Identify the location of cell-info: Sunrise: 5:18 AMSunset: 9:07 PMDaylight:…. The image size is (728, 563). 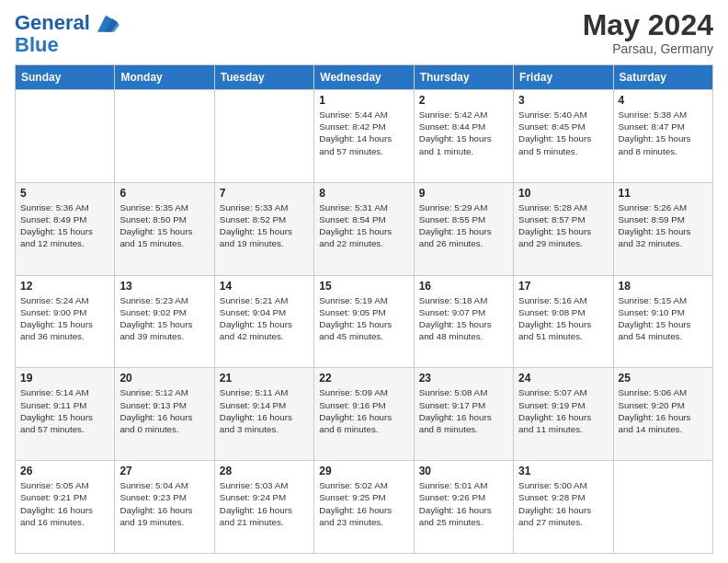
(463, 318).